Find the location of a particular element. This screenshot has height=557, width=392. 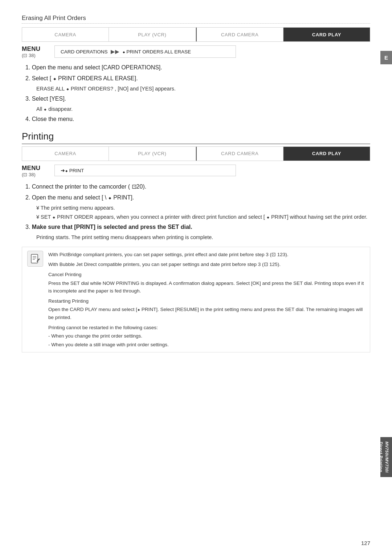

mode-bar-1: CAMERA PLAY (VCR) CARD CAMERA CARD PLAY is located at coordinates (196, 35).